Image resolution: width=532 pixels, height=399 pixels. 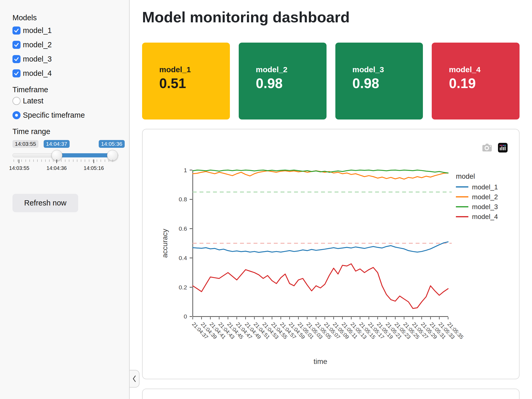 What do you see at coordinates (94, 168) in the screenshot?
I see `slider-grid-label: 14:05:16` at bounding box center [94, 168].